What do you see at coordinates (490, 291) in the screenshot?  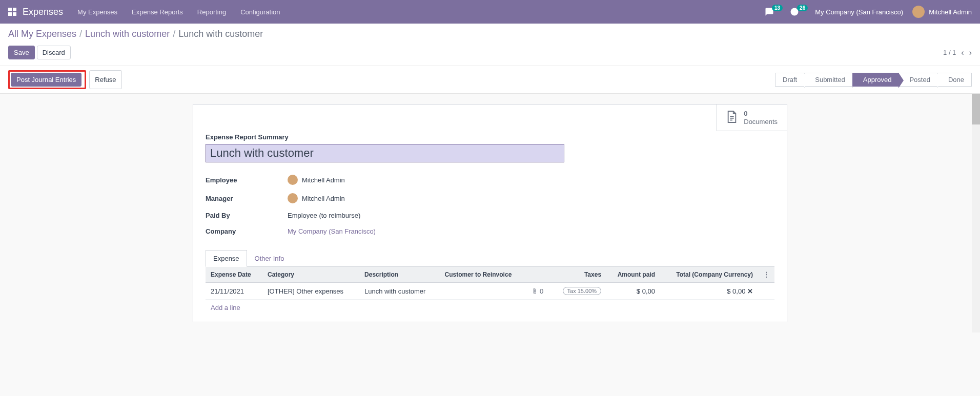 I see `expense-lines-table: Expense Date Category Description Custom…` at bounding box center [490, 291].